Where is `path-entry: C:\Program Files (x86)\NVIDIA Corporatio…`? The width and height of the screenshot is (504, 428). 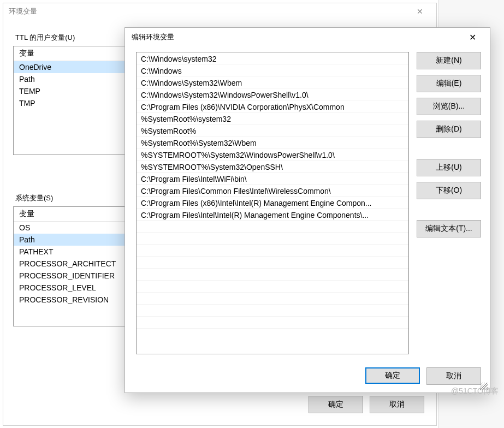
path-entry: C:\Program Files (x86)\NVIDIA Corporatio… is located at coordinates (272, 106).